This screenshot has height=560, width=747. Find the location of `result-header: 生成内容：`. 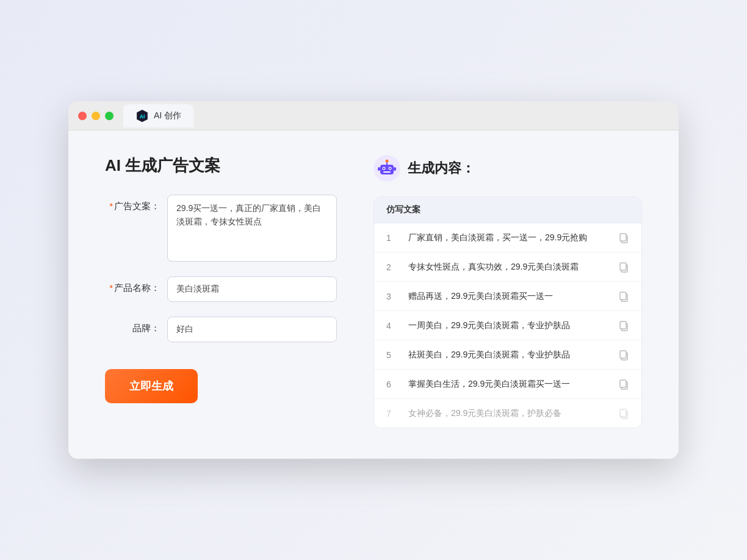

result-header: 生成内容： is located at coordinates (508, 168).